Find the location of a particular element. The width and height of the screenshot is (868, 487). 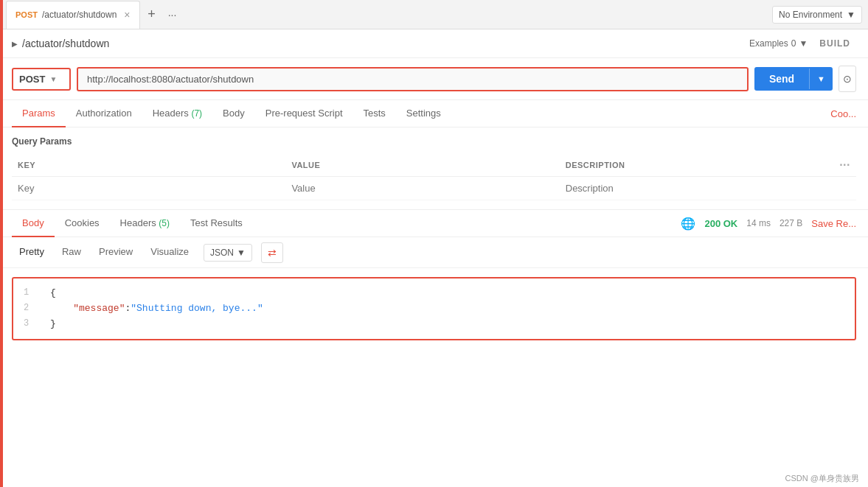

request-tabs: Params Authorization Headers (7) Body Pr… is located at coordinates (434, 113).